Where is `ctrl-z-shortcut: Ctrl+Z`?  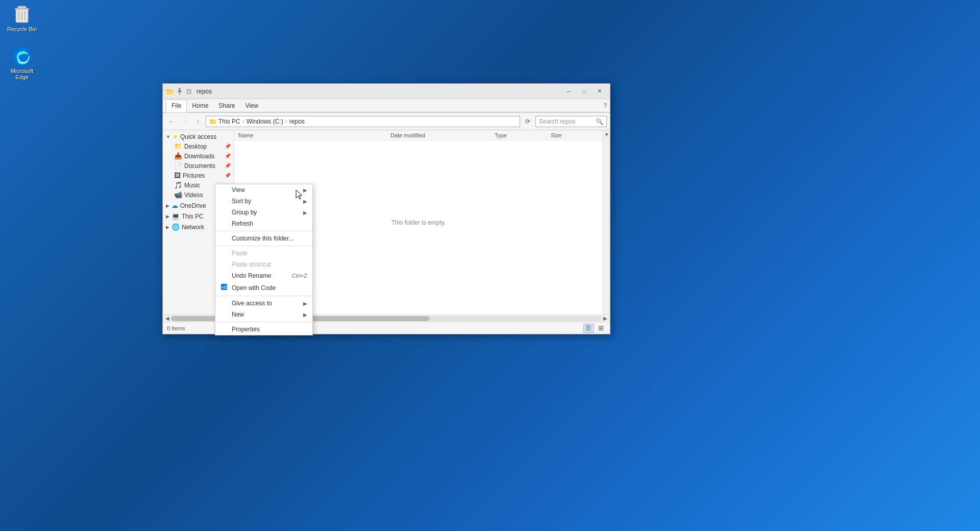 ctrl-z-shortcut: Ctrl+Z is located at coordinates (300, 276).